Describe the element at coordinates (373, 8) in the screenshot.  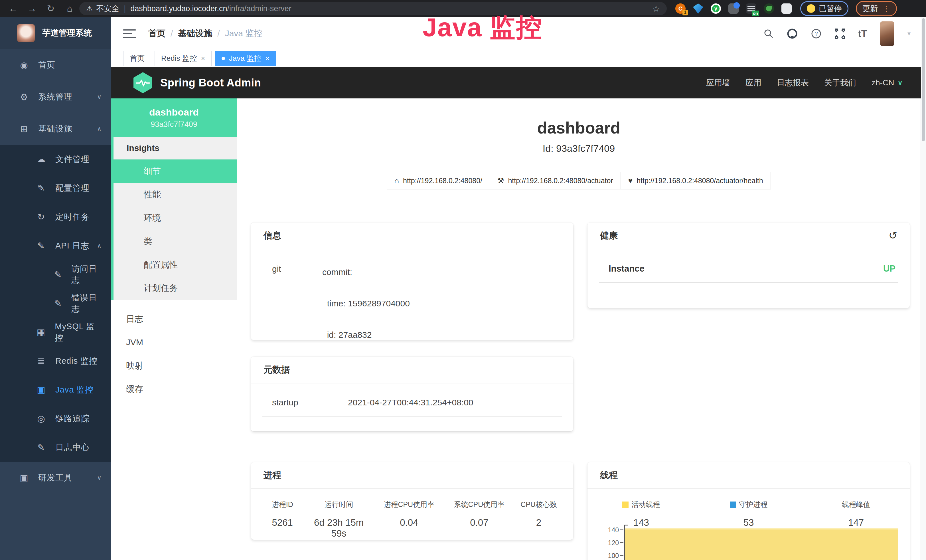
I see `address-bar: ⚠ 不安全 | dashboard.yudao.iocoder.cn /infr…` at that location.